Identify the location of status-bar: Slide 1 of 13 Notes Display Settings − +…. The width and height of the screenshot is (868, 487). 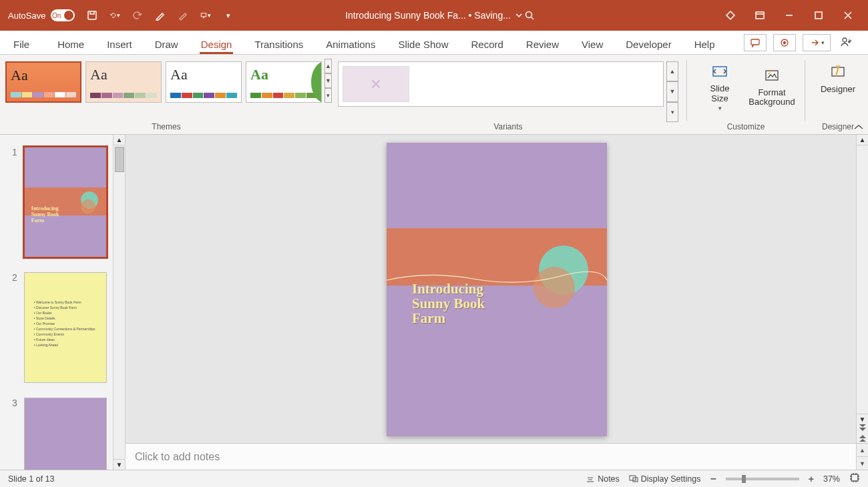
(434, 478).